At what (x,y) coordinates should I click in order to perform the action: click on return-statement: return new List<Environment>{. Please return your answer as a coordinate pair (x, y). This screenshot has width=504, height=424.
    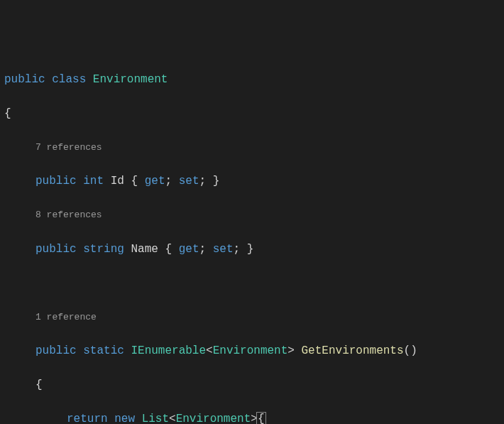
    Looking at the image, I should click on (252, 418).